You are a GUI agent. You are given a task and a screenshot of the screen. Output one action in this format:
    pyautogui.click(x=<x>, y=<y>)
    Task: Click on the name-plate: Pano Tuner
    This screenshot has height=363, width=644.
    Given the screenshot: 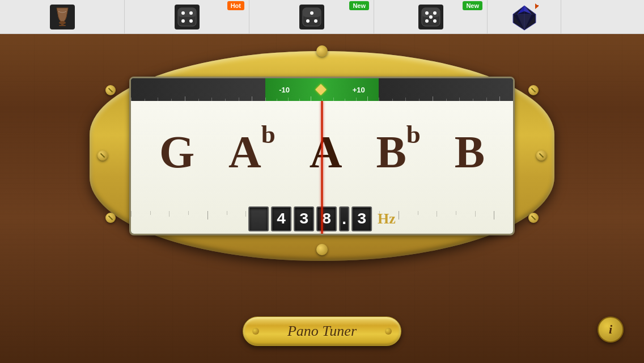 What is the action you would take?
    pyautogui.click(x=322, y=331)
    